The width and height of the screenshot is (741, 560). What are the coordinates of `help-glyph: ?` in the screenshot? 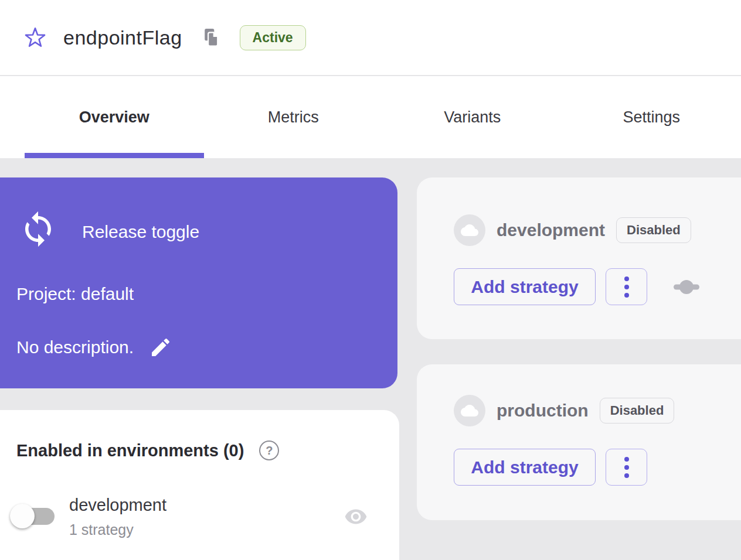 It's located at (269, 451).